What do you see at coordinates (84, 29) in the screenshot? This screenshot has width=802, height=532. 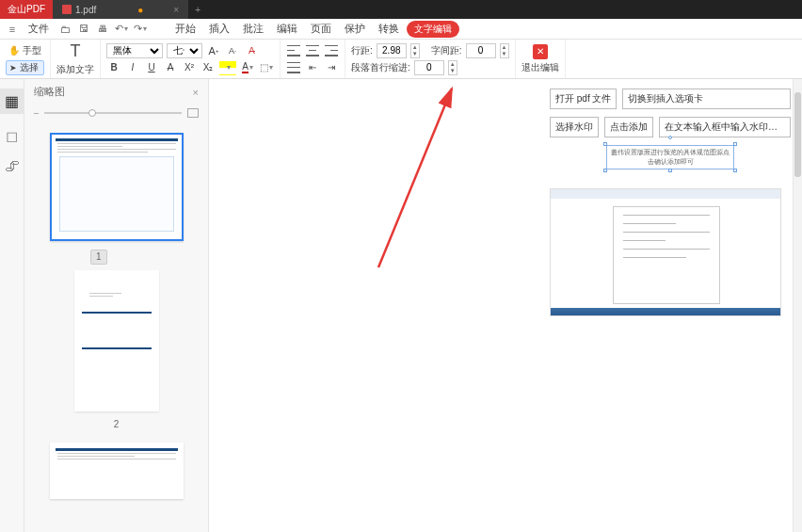 I see `save-icon` at bounding box center [84, 29].